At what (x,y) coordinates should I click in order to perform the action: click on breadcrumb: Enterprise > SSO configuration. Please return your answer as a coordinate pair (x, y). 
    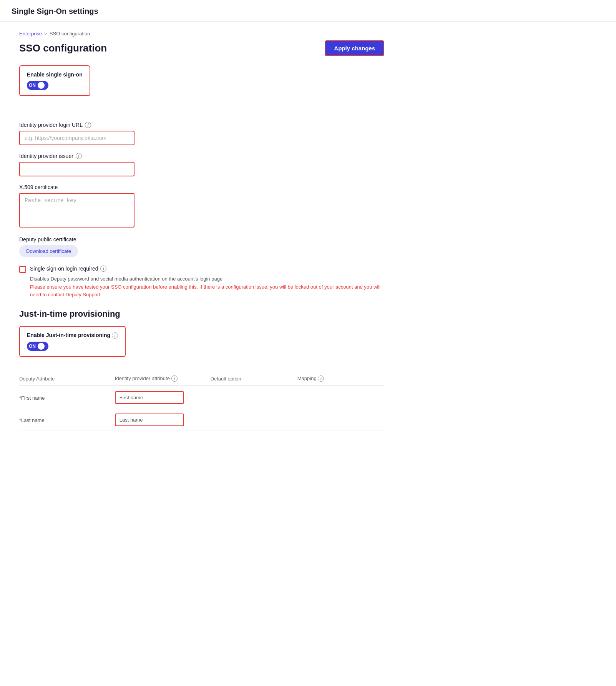
    Looking at the image, I should click on (202, 34).